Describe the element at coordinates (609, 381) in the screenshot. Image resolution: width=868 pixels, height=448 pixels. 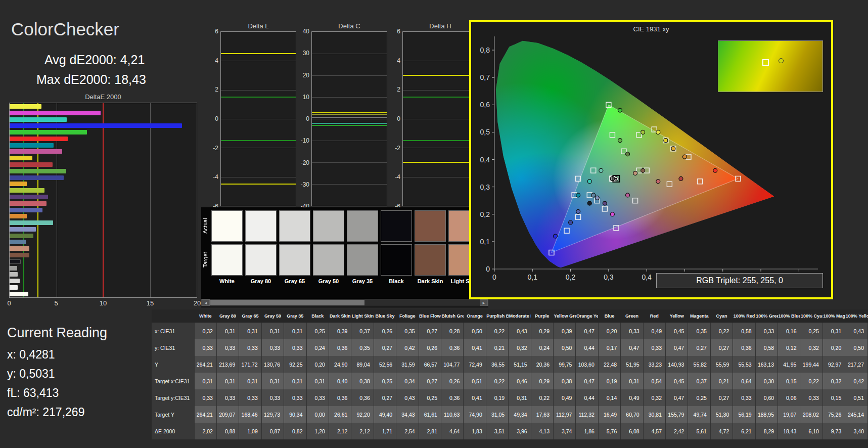
I see `table-cell: 0,19` at that location.